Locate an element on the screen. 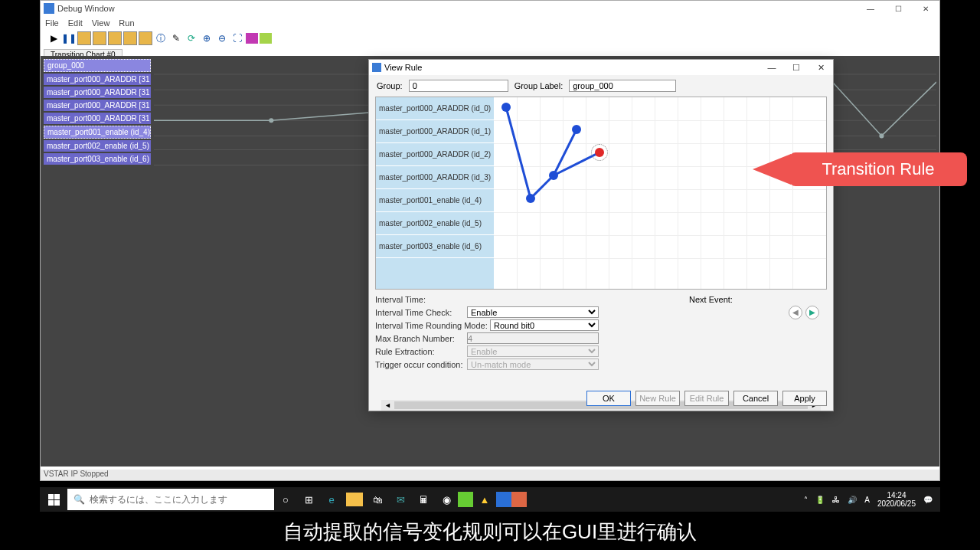 The image size is (980, 550). scroll-left-icon: ◄ is located at coordinates (387, 405).